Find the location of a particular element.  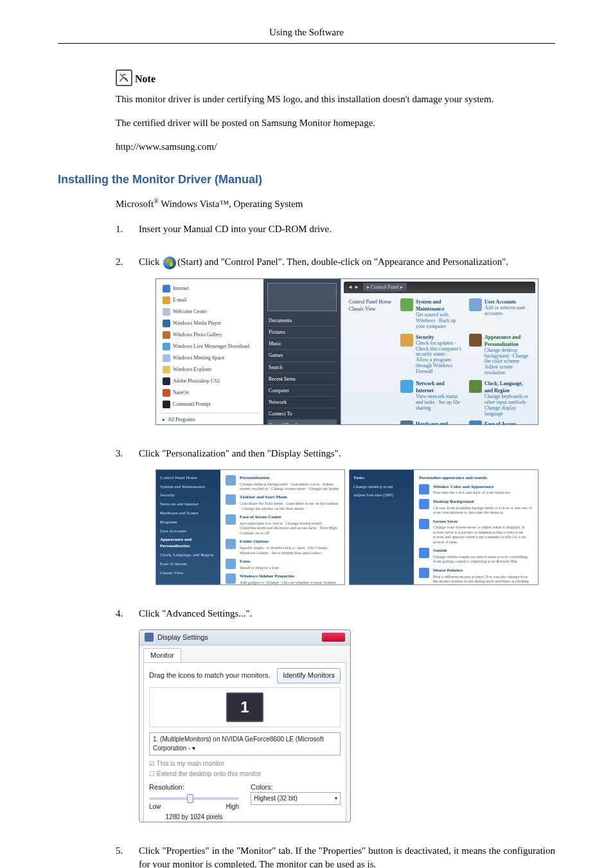

cp-category: SecurityCheck for updates · Check this c… is located at coordinates (431, 355).